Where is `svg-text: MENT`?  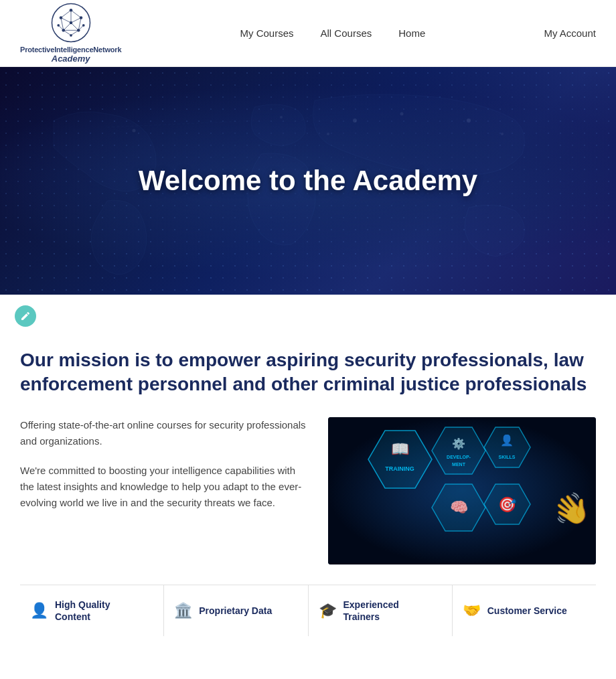 svg-text: MENT is located at coordinates (459, 465).